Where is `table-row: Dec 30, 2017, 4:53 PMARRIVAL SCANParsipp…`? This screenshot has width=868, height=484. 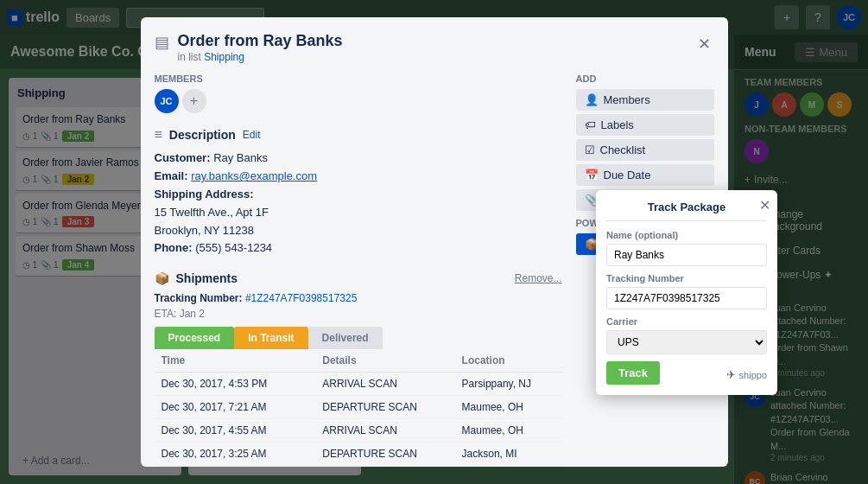 table-row: Dec 30, 2017, 4:53 PMARRIVAL SCANParsipp… is located at coordinates (358, 384).